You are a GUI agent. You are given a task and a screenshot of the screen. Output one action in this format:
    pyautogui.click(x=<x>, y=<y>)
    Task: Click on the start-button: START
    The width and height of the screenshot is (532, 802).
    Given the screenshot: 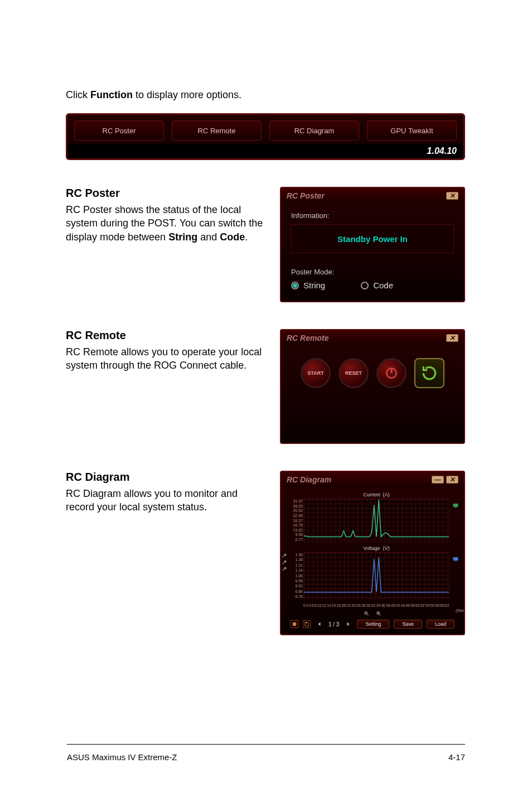 What is the action you would take?
    pyautogui.click(x=316, y=373)
    